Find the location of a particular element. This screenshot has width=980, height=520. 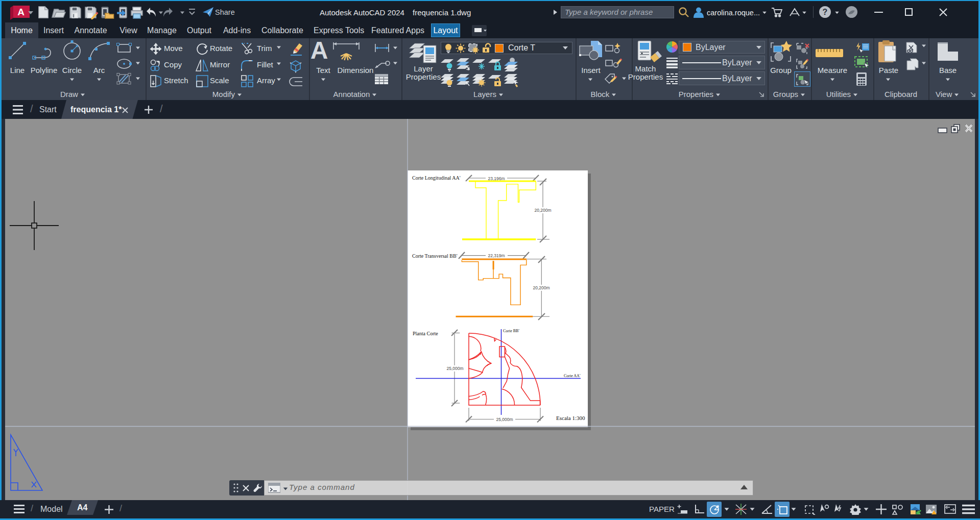

svg-text: Escala 1:300 is located at coordinates (571, 418).